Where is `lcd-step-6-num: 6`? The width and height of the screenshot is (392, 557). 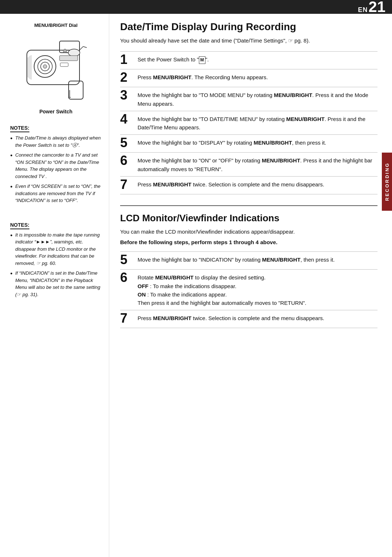
lcd-step-6-num: 6 is located at coordinates (127, 278).